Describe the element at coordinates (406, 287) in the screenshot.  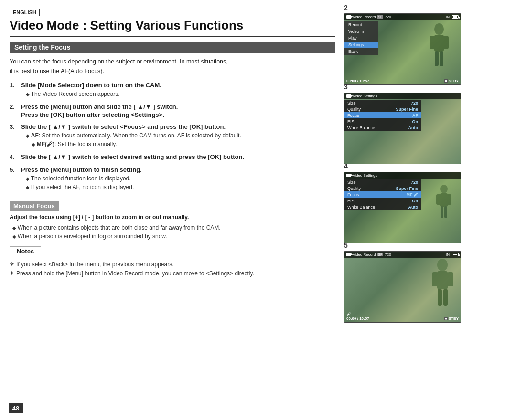
I see `cam-screen-5-wrapper: 5 🖋 Video Record` at that location.